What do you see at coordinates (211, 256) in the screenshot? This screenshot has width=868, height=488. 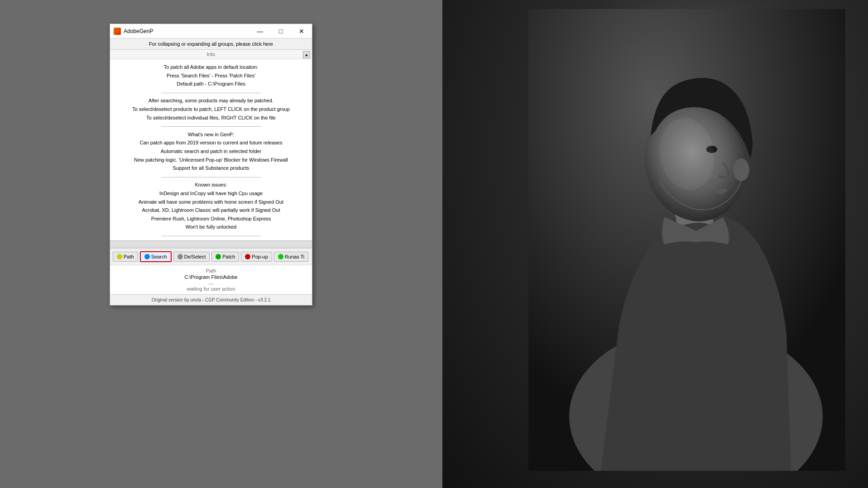 I see `action-buttons-row: Path Search De/Select Patch Pop-up Runas…` at bounding box center [211, 256].